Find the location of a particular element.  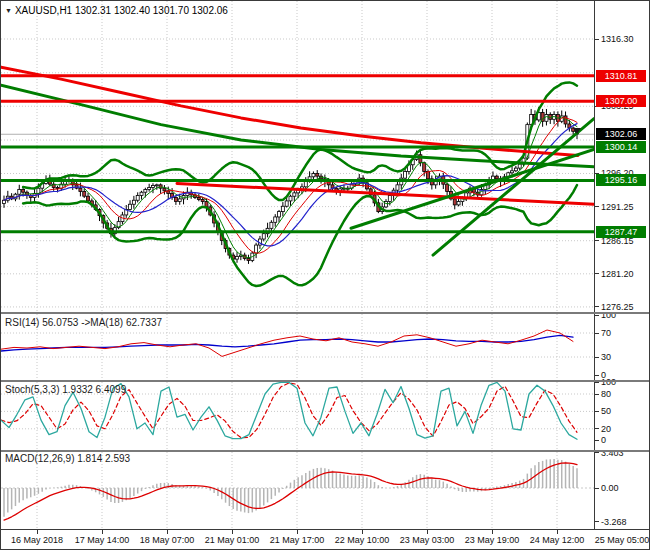

stoch-tick-label: 0 is located at coordinates (604, 440).